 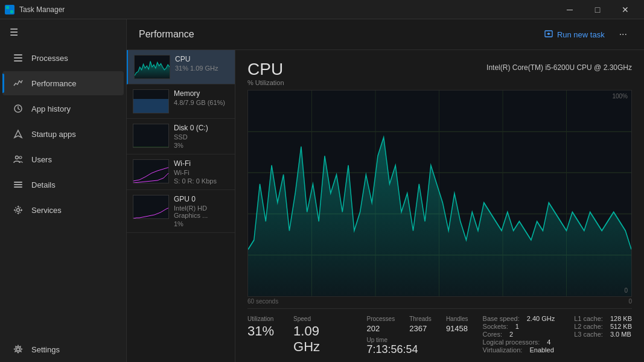 What do you see at coordinates (519, 319) in the screenshot?
I see `base-speed-row: Base speed: 2.40 GHz` at bounding box center [519, 319].